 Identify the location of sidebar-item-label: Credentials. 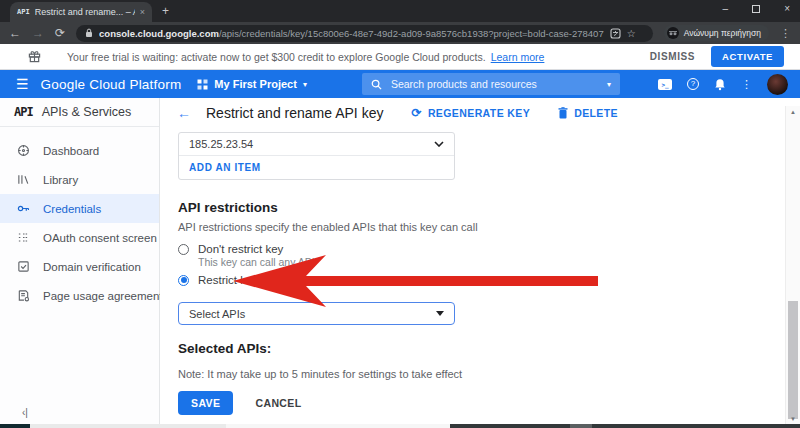
(72, 209).